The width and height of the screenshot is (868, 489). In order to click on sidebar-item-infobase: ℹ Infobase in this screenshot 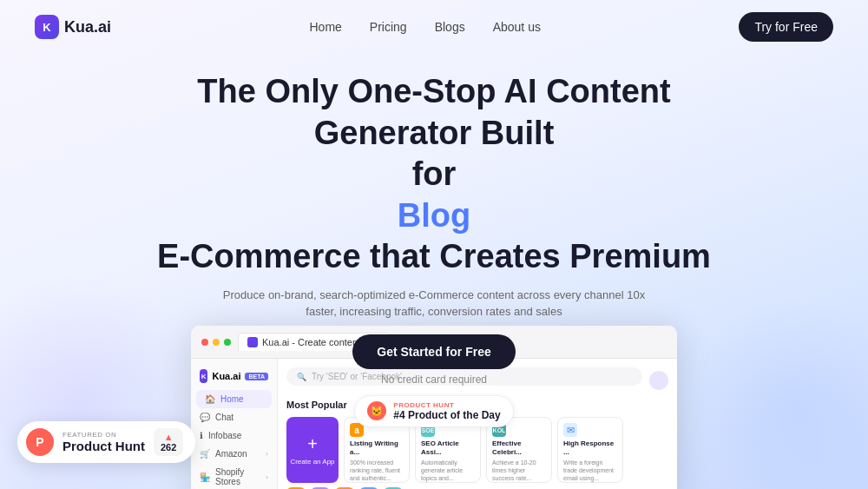, I will do `click(234, 436)`.